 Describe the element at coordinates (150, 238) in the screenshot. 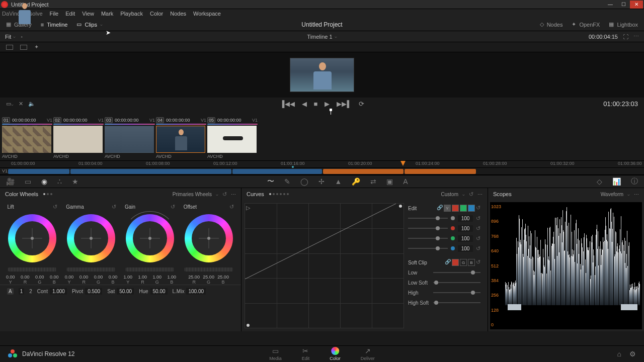

I see `gain-wheel` at that location.